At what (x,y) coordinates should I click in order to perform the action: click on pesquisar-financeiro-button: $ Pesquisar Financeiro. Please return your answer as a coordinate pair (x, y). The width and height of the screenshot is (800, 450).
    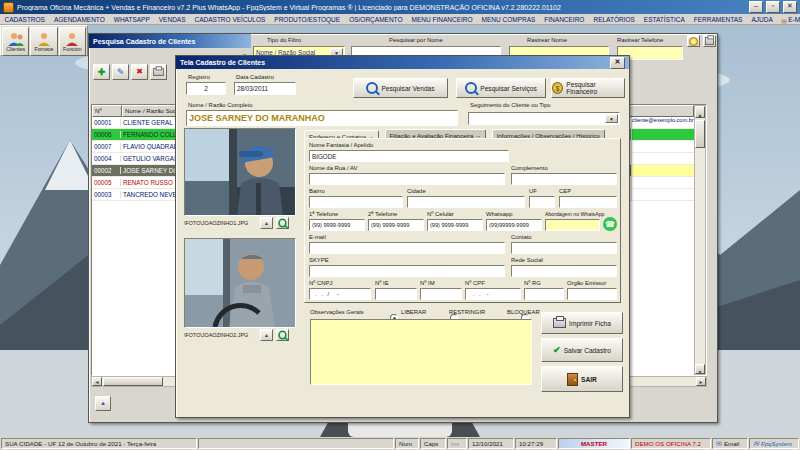
    Looking at the image, I should click on (588, 88).